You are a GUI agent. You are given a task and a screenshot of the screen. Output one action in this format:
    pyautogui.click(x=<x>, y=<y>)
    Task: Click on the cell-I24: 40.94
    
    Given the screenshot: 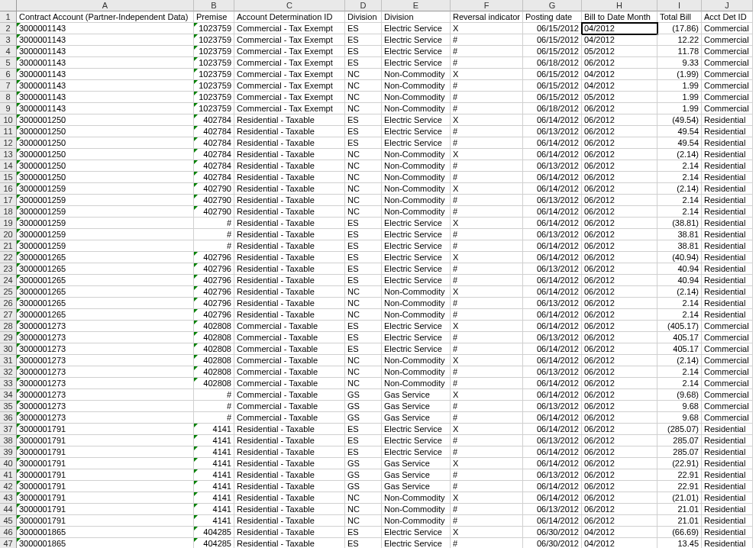 What is the action you would take?
    pyautogui.click(x=680, y=281)
    